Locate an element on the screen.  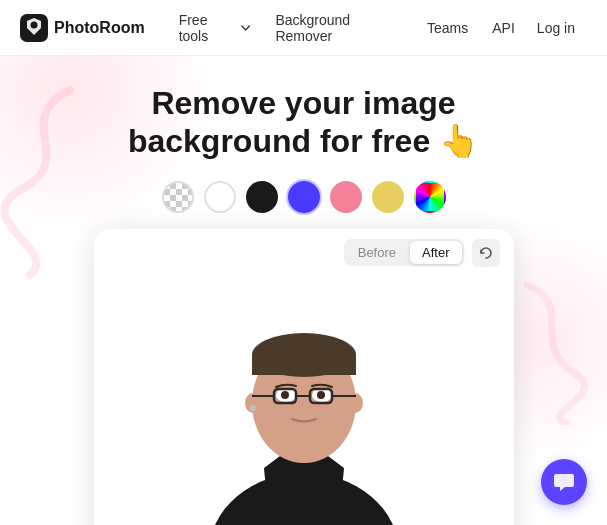
hero-headline: Remove your image background for free 👆 is located at coordinates (304, 122).